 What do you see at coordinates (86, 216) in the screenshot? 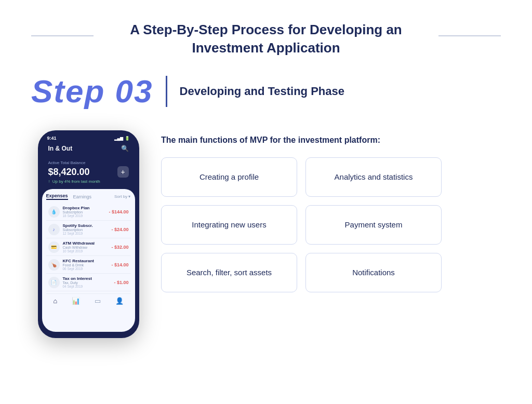
I see `tx-date: 18 Sept 2019` at bounding box center [86, 216].